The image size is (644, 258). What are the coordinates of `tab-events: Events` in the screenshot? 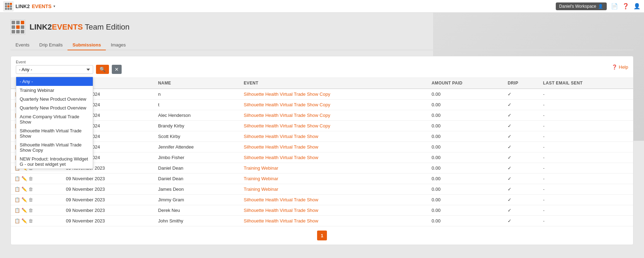 It's located at (22, 45).